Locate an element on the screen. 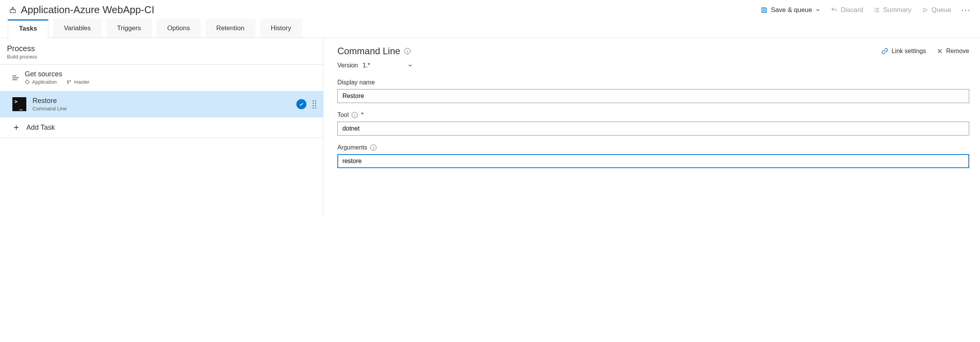  task-row-restore: Restore Command Line is located at coordinates (162, 105).